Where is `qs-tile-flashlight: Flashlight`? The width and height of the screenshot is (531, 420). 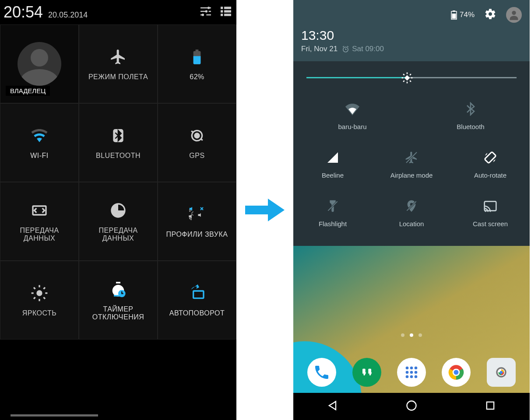
qs-tile-flashlight: Flashlight is located at coordinates (333, 213).